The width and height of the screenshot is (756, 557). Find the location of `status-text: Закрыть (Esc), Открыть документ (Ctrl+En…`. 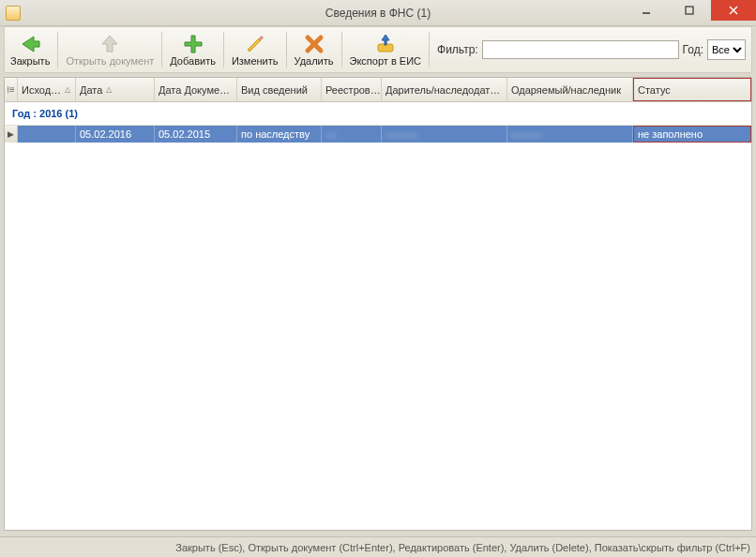

status-text: Закрыть (Esc), Открыть документ (Ctrl+En… is located at coordinates (463, 548).